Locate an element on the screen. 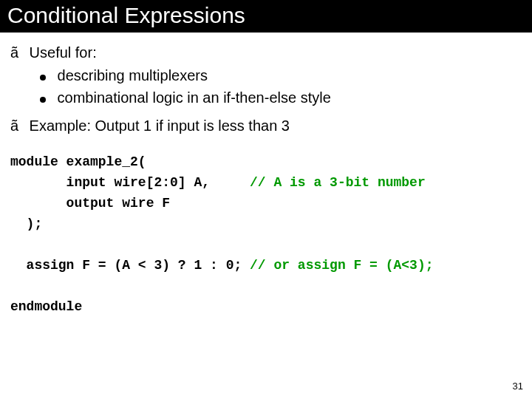 This screenshot has height=399, width=532. code-line: module example_2( is located at coordinates (78, 162).